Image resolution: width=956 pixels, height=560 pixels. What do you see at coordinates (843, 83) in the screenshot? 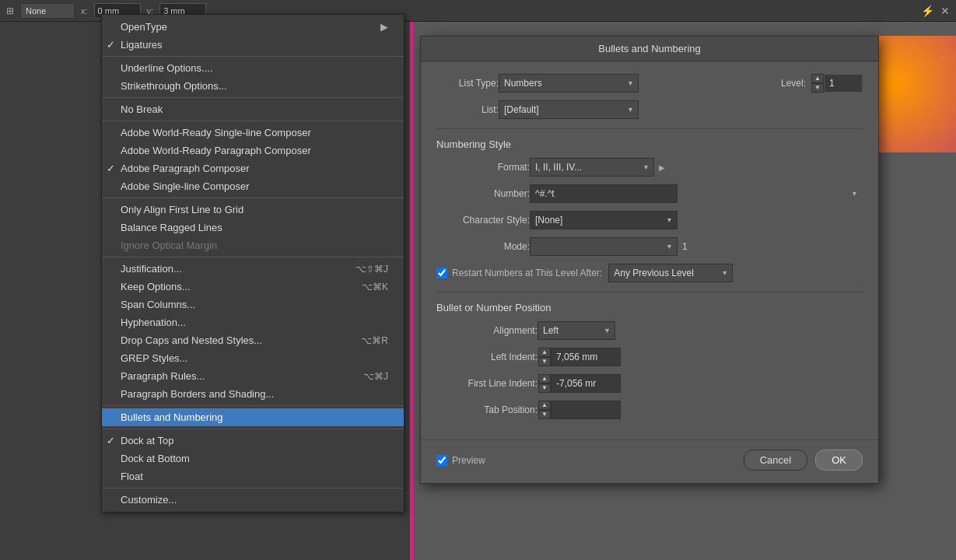
I see `level-input` at bounding box center [843, 83].